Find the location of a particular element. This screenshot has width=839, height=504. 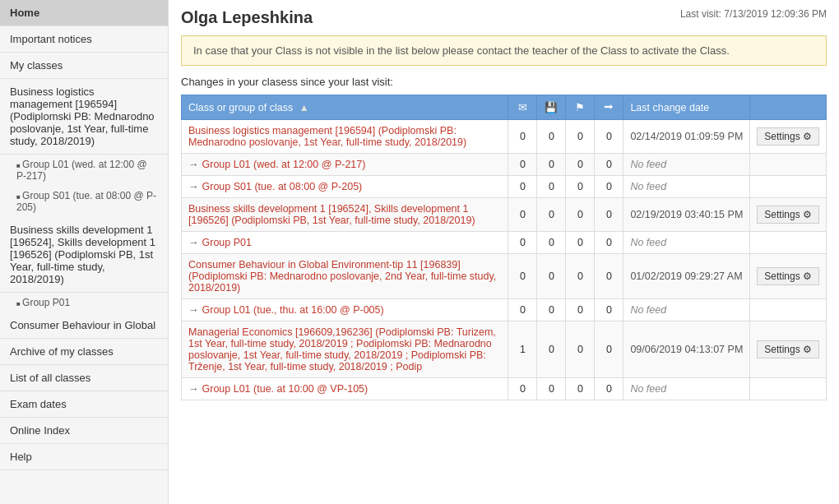

table-header: Class or group of class ▲ ✉ 💾 ⚑ ⮕ Last c… is located at coordinates (504, 108).